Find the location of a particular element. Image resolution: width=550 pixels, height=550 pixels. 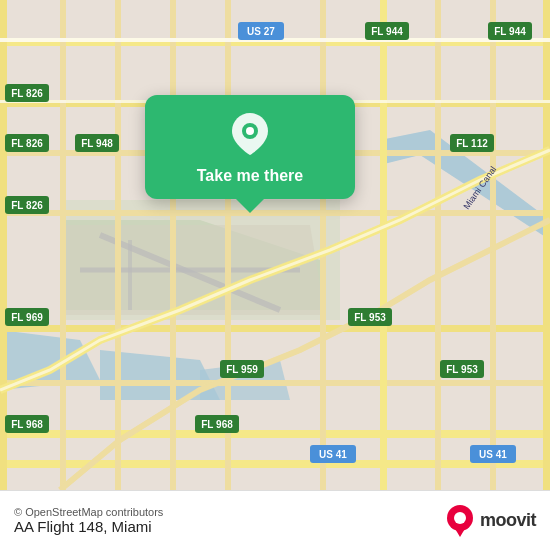

bottom-bar: © OpenStreetMap contributors AA Flight 1… is located at coordinates (275, 520).